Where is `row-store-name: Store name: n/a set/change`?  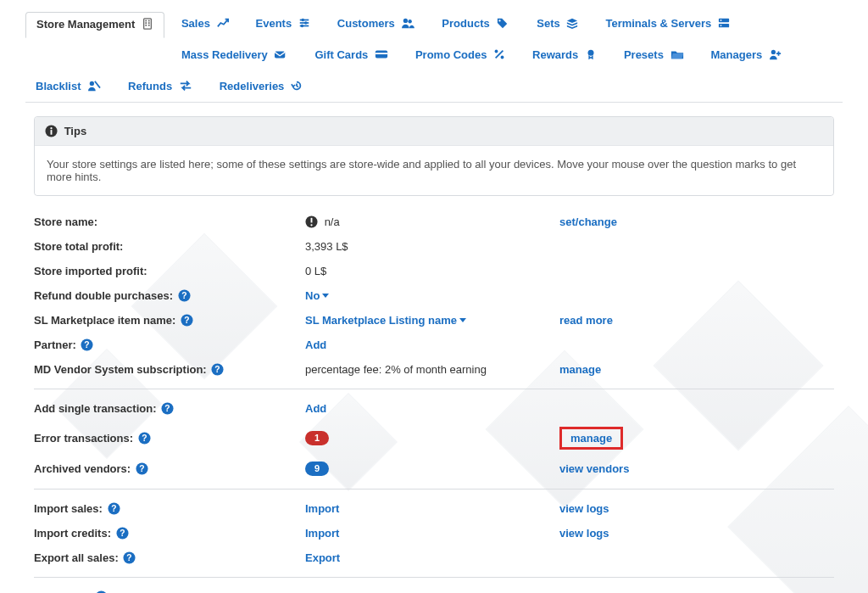 row-store-name: Store name: n/a set/change is located at coordinates (434, 222).